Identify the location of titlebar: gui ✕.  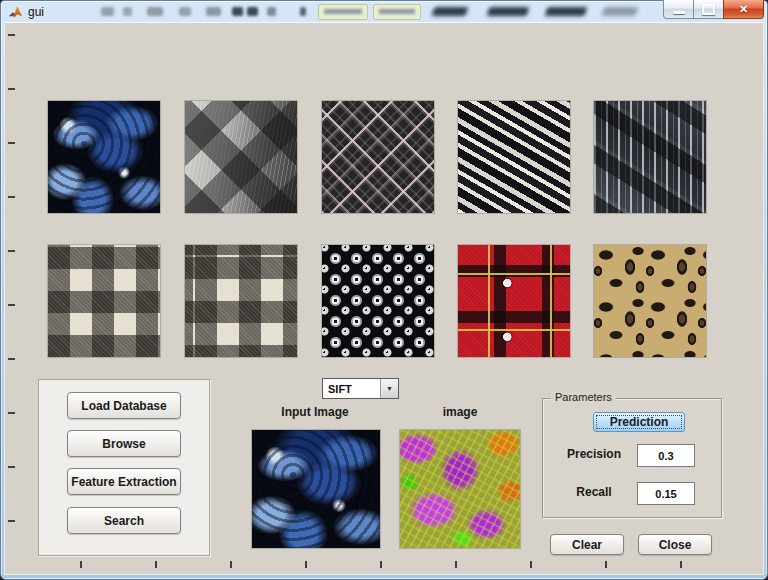
(384, 12).